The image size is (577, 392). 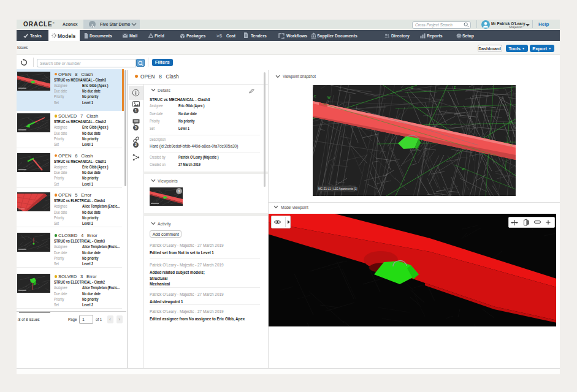 I want to click on svg-text: MC-Z1-L1 | L1E Apartments [1], so click(x=338, y=189).